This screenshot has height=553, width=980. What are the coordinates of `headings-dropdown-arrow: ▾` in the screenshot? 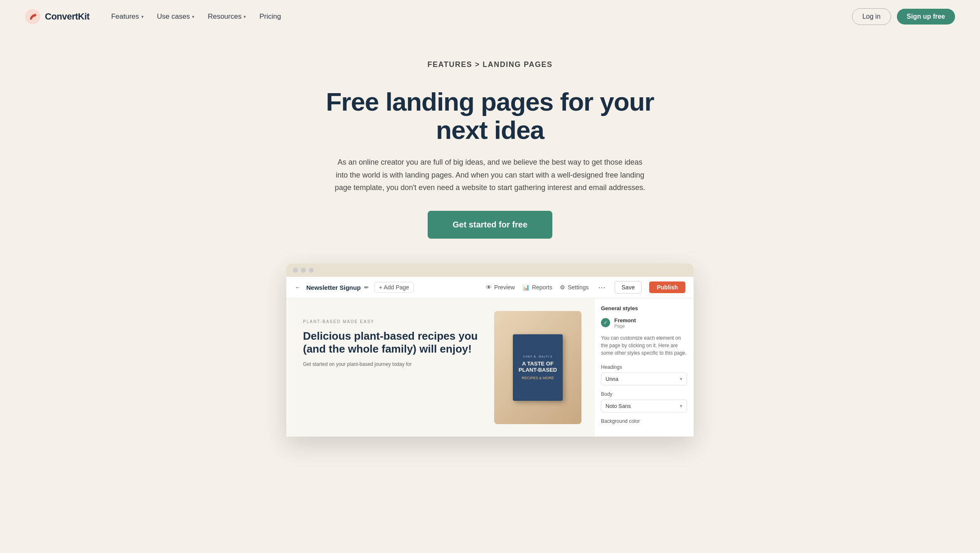 It's located at (681, 379).